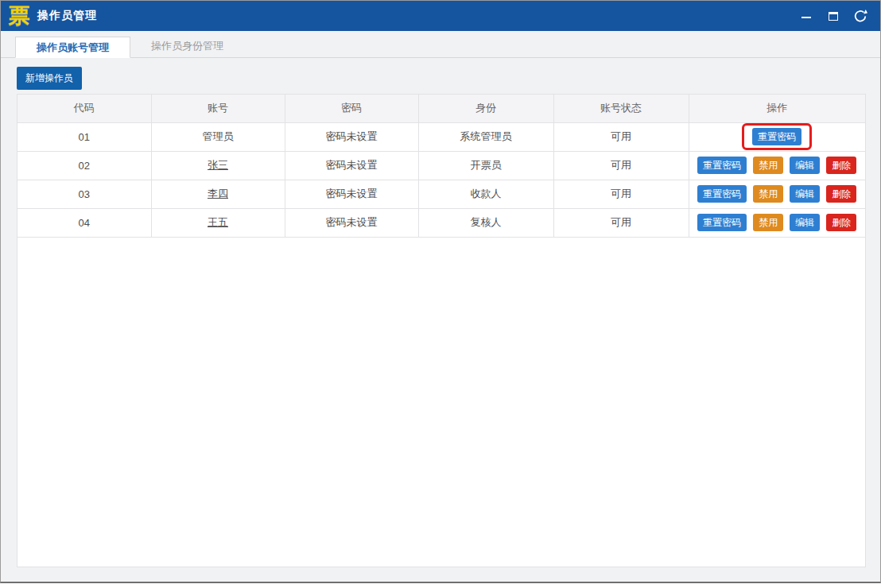 This screenshot has height=588, width=881. What do you see at coordinates (441, 194) in the screenshot?
I see `table-row: 03李四密码未设置收款人可用重置密码禁用编辑删除` at bounding box center [441, 194].